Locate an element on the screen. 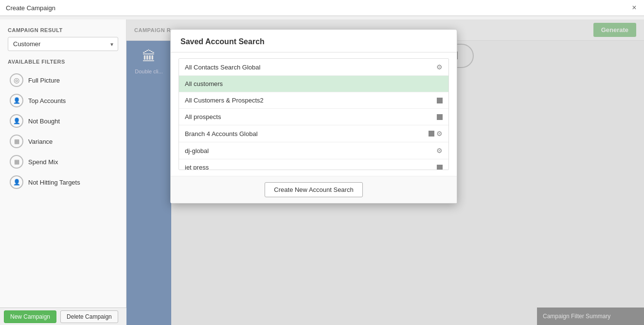  list-item: All prospects is located at coordinates (314, 117).